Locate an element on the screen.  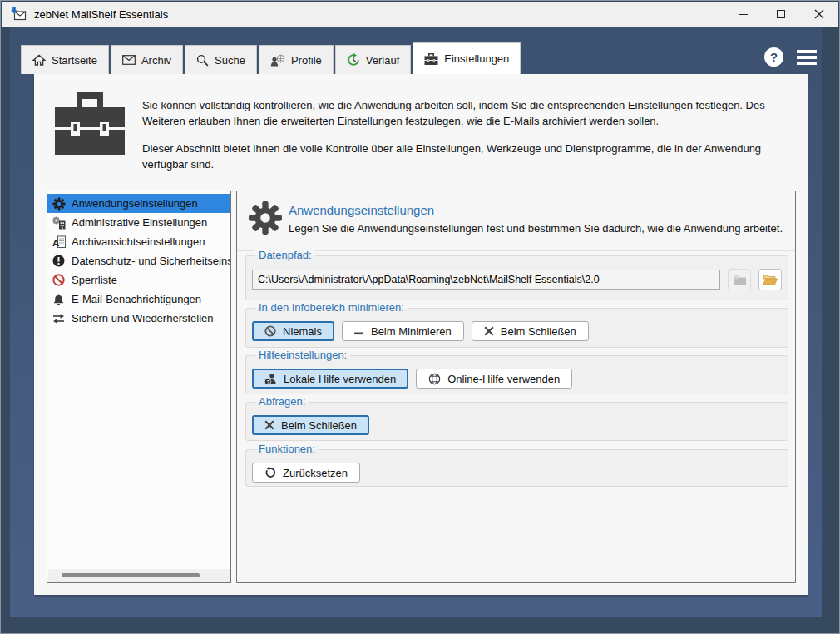
tab-label: Profile is located at coordinates (306, 60).